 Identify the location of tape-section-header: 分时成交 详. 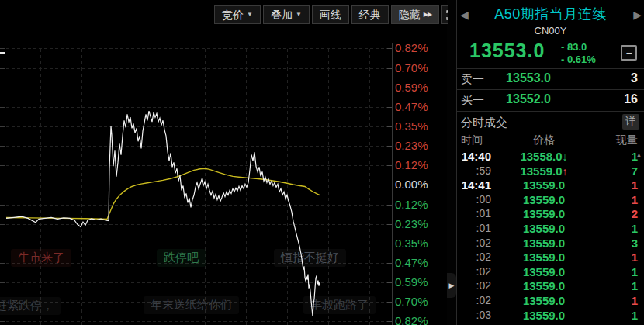
(551, 123).